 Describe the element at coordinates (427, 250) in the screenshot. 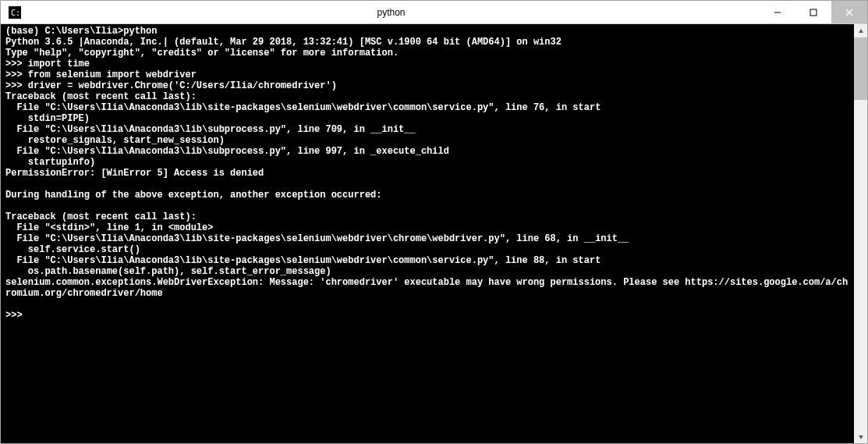

I see `terminal-line: self.service.start()` at that location.